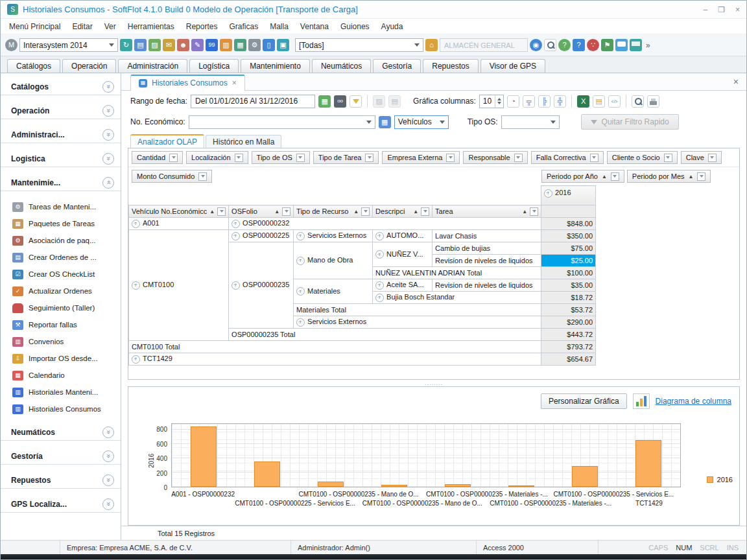  What do you see at coordinates (282, 122) in the screenshot?
I see `no-economico-select` at bounding box center [282, 122].